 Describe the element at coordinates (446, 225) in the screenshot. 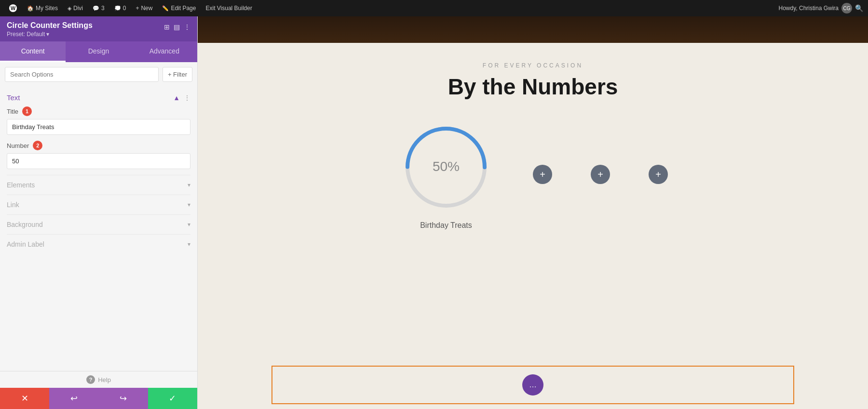

I see `circle-label: Birthday Treats` at that location.